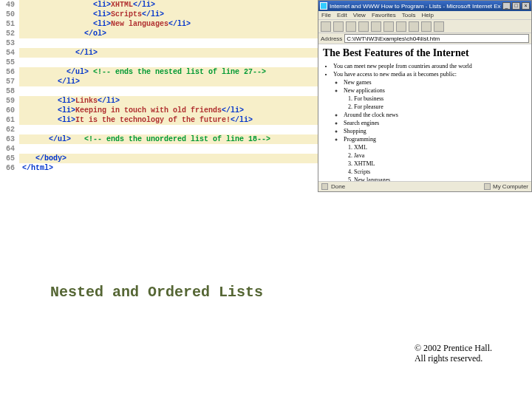  I want to click on list-item: XHTML, so click(440, 164).